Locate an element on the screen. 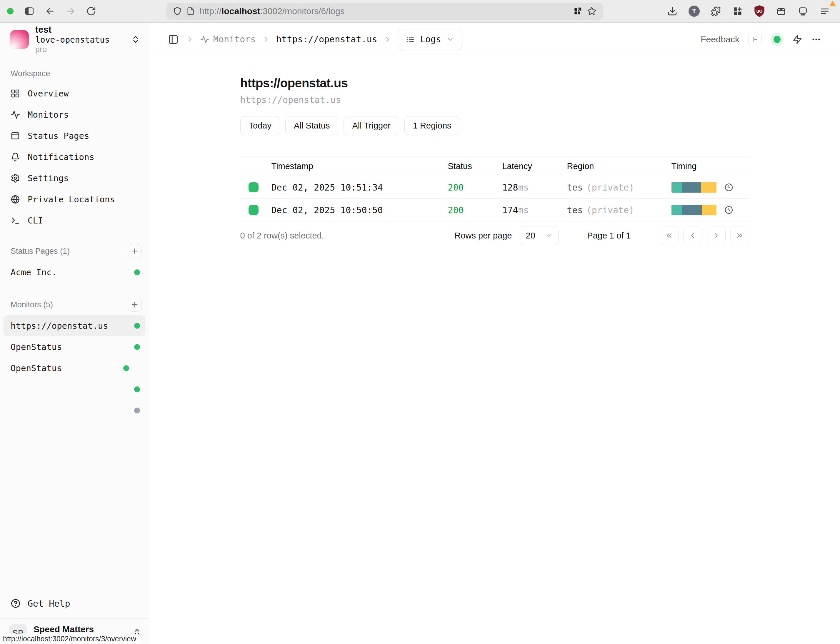 Image resolution: width=840 pixels, height=644 pixels. filter-status-button: All Status is located at coordinates (312, 126).